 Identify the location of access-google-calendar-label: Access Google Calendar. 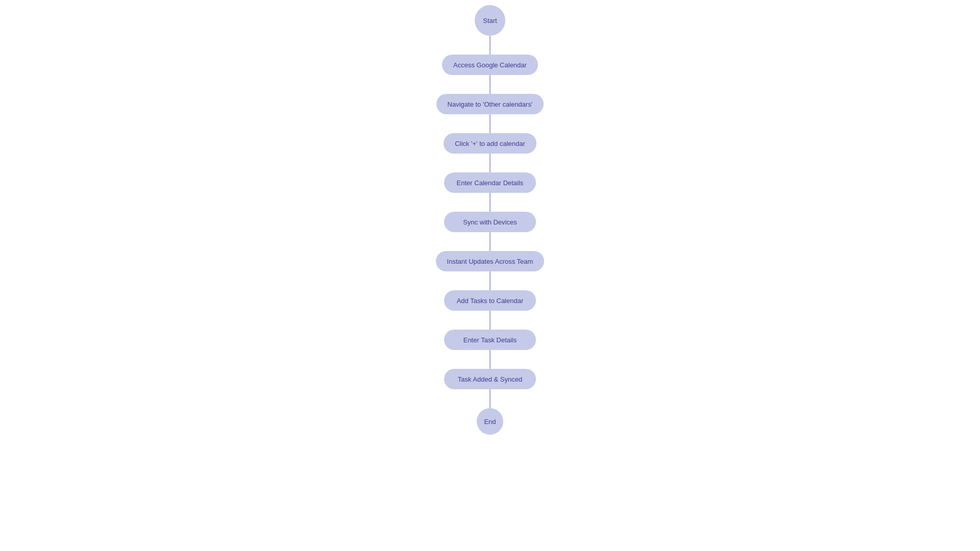
(490, 65).